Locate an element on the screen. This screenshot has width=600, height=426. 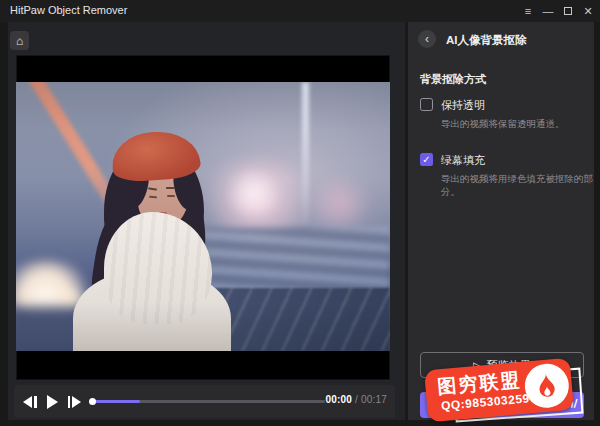
checkbox-keep-transparent is located at coordinates (426, 104).